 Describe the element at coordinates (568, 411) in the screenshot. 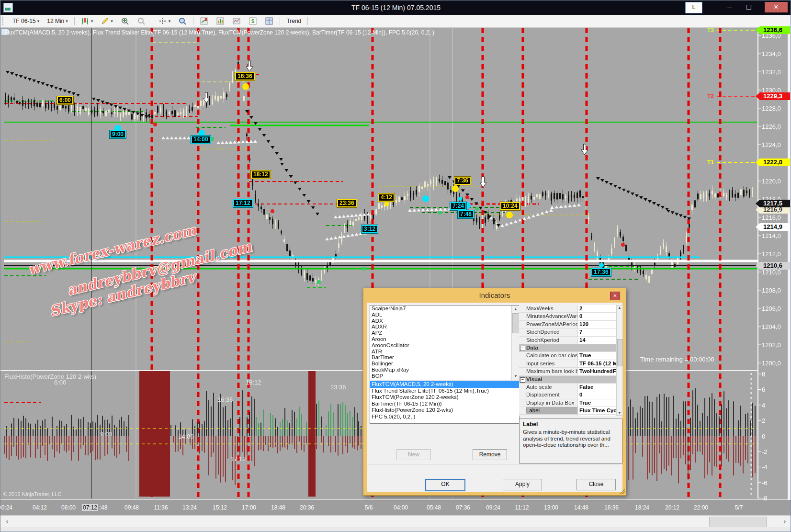

I see `property-row: LabelFlux Time Cycle Marke` at that location.